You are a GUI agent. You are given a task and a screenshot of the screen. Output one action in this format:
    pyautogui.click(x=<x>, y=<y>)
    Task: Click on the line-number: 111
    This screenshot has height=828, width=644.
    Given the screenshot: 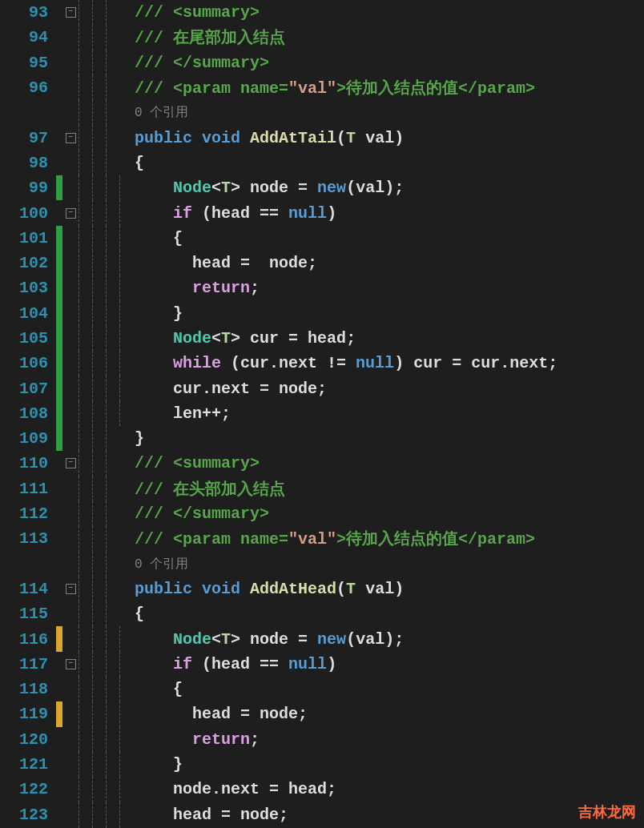 What is the action you would take?
    pyautogui.click(x=28, y=488)
    